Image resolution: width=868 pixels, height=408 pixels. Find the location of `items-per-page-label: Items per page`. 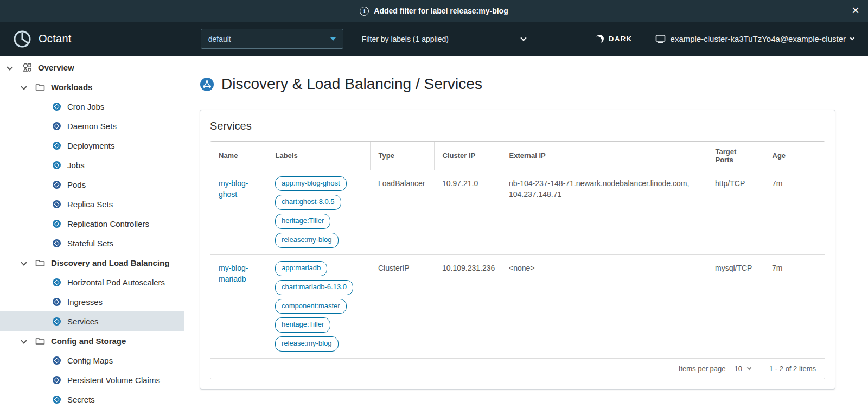

items-per-page-label: Items per page is located at coordinates (702, 369).